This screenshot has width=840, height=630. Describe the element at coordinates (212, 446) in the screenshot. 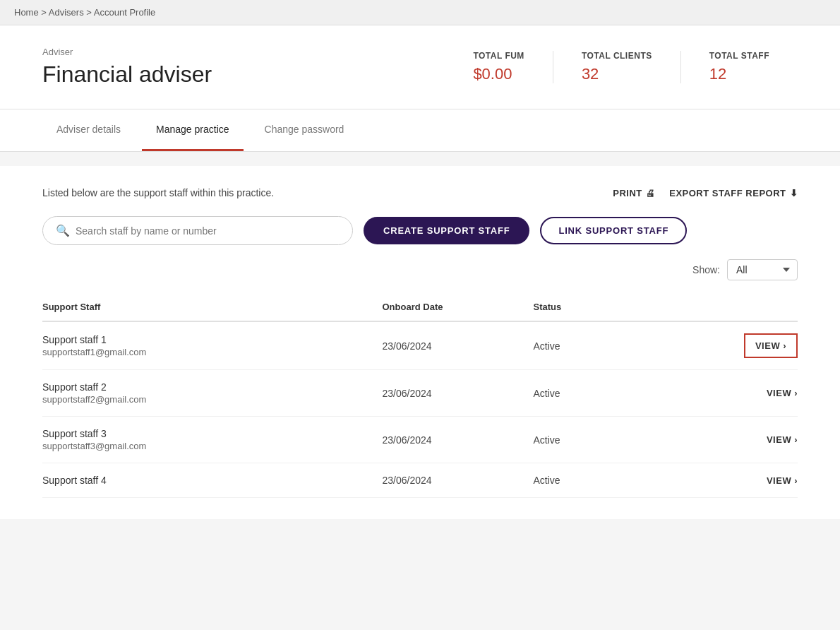

I see `staff-email: supportstaff3@gmail.com` at that location.